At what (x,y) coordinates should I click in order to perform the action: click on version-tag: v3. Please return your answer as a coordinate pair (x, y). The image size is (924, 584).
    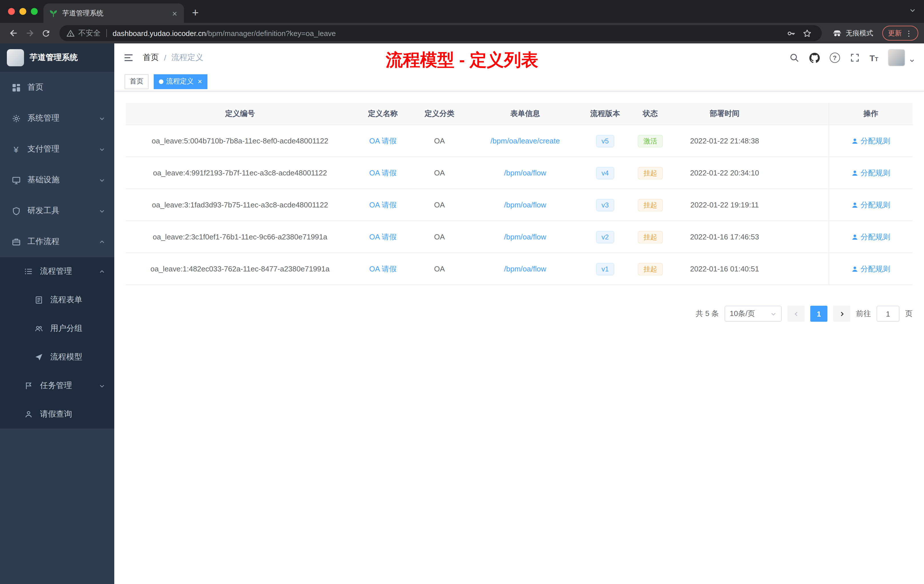
    Looking at the image, I should click on (605, 205).